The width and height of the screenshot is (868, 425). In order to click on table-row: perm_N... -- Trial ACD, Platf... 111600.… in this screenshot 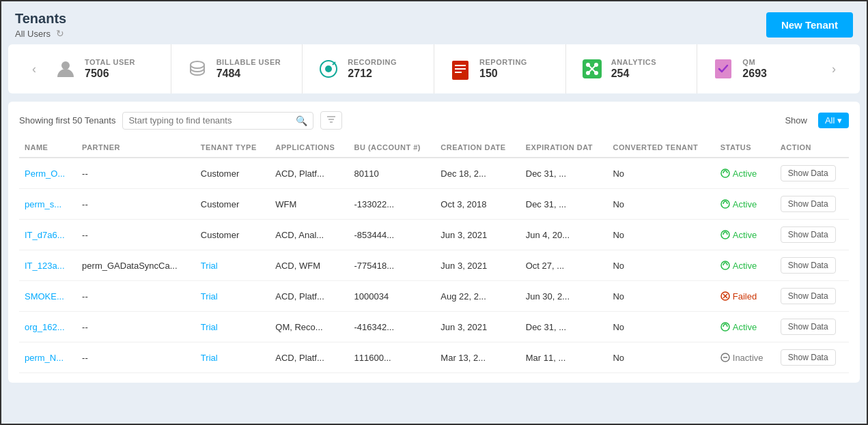, I will do `click(434, 357)`.